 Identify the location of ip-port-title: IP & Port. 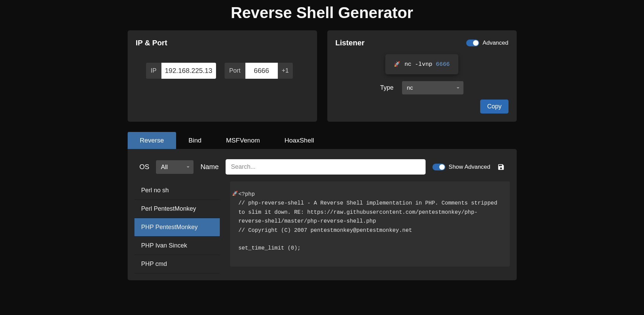
(223, 43).